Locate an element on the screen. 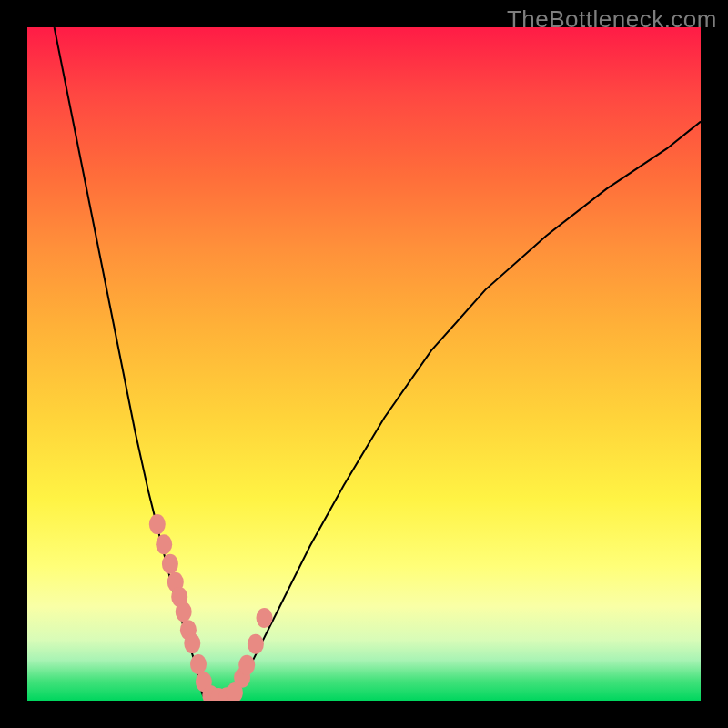 This screenshot has height=728, width=728. highlight-dots-group is located at coordinates (211, 608).